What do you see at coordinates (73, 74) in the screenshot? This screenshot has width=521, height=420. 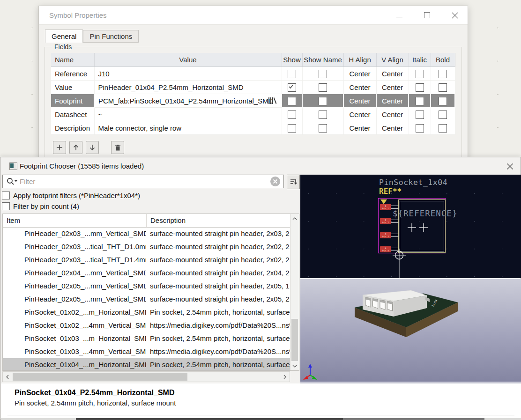 I see `field-name-cell: Reference` at bounding box center [73, 74].